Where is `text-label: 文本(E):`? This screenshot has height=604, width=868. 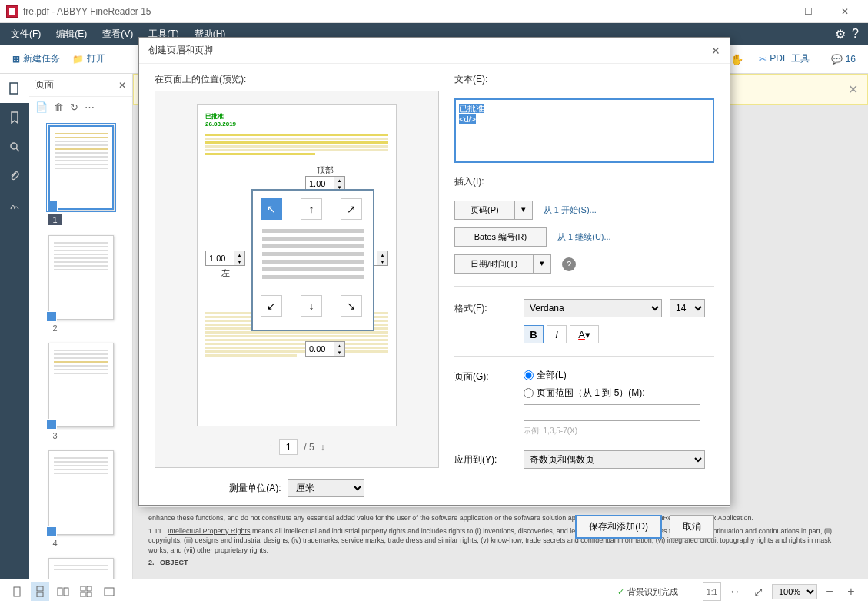
text-label: 文本(E): is located at coordinates (584, 80).